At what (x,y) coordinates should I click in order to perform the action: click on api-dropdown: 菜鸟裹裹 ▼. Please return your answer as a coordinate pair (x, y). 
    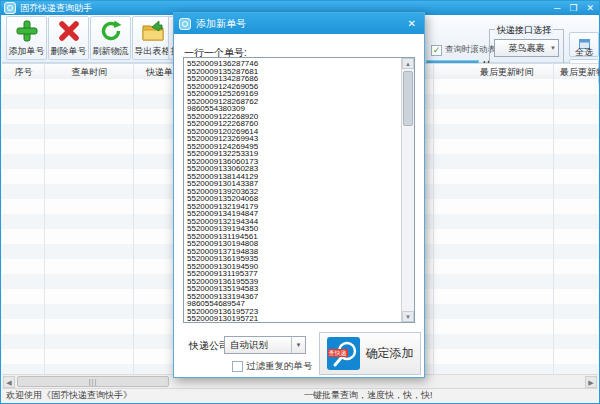
    Looking at the image, I should click on (526, 48).